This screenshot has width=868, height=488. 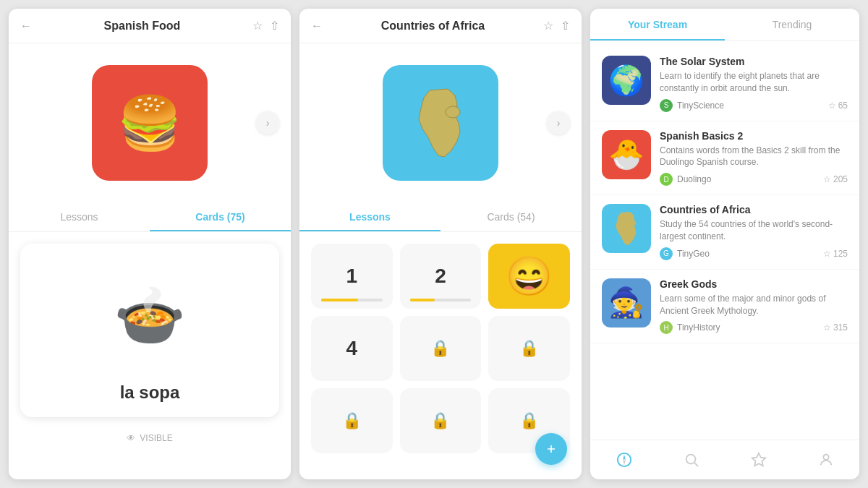 I want to click on middle-header: ← Countries of Africa ☆ ⇧, so click(x=441, y=26).